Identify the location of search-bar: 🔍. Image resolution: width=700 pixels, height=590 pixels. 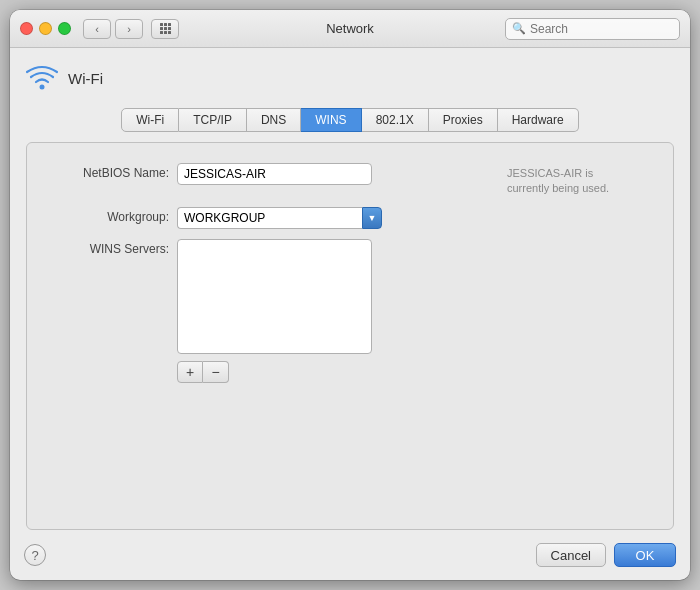
(592, 29).